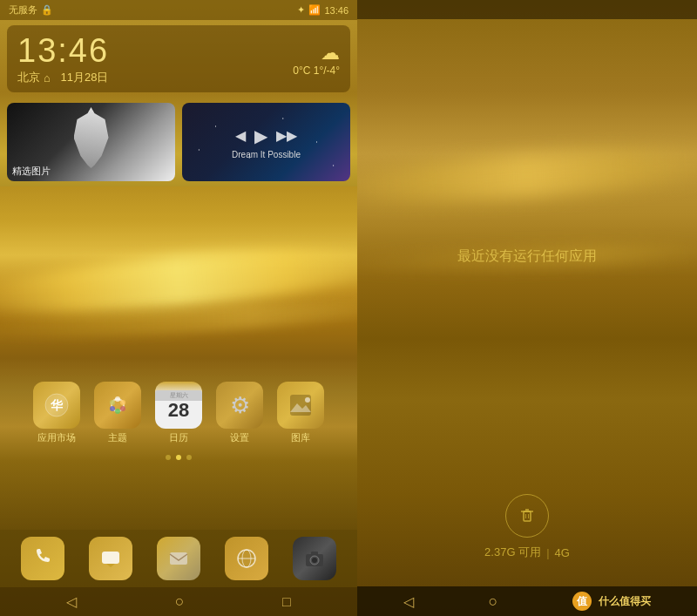  What do you see at coordinates (240, 406) in the screenshot?
I see `gear-icon: ⚙` at bounding box center [240, 406].